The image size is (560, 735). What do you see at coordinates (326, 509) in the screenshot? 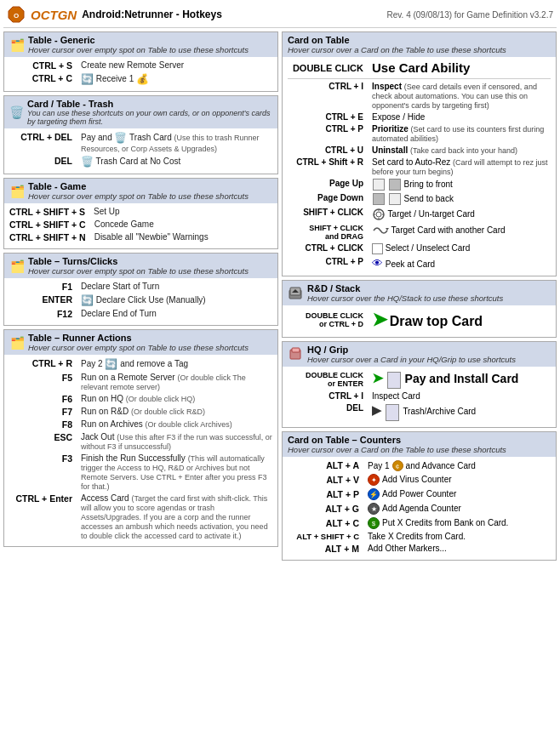
I see `key-alt-g: ALT + G` at bounding box center [326, 509].